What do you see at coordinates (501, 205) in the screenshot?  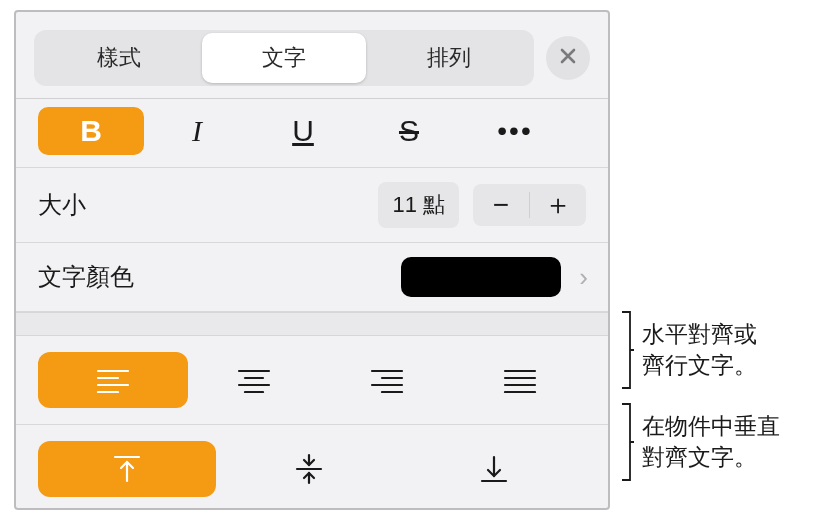 I see `minus-icon: −` at bounding box center [501, 205].